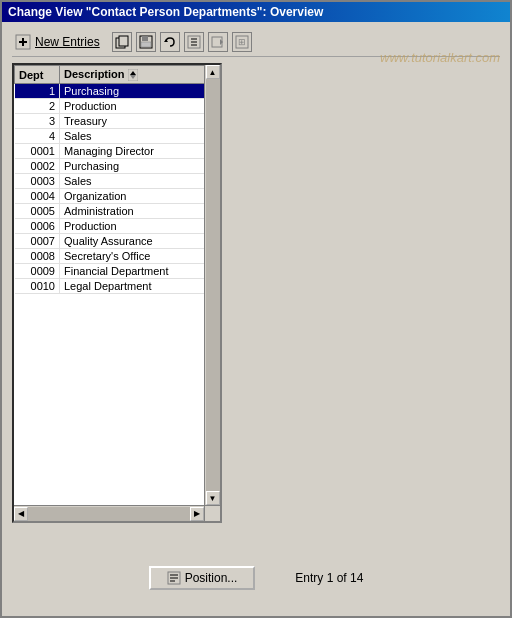 The height and width of the screenshot is (618, 512). Describe the element at coordinates (117, 180) in the screenshot. I see `data-table: Dept Description` at that location.